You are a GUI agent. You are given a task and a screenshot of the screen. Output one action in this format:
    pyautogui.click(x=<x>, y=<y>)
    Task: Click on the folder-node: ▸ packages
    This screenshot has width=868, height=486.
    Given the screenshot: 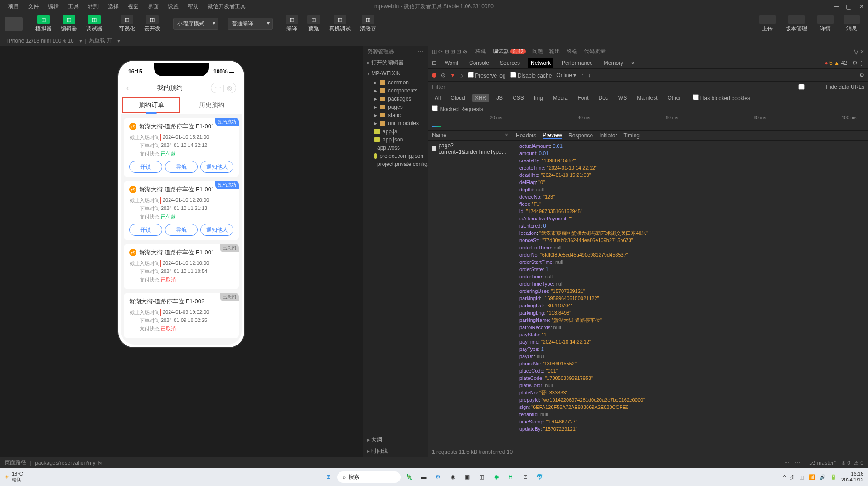 What is the action you would take?
    pyautogui.click(x=397, y=99)
    